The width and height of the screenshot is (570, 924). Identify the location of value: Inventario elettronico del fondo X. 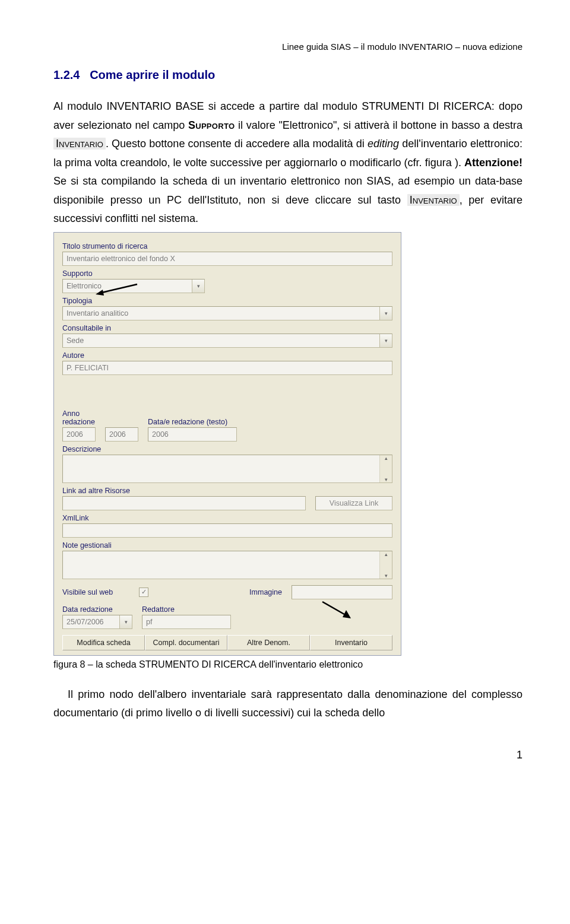
(121, 259).